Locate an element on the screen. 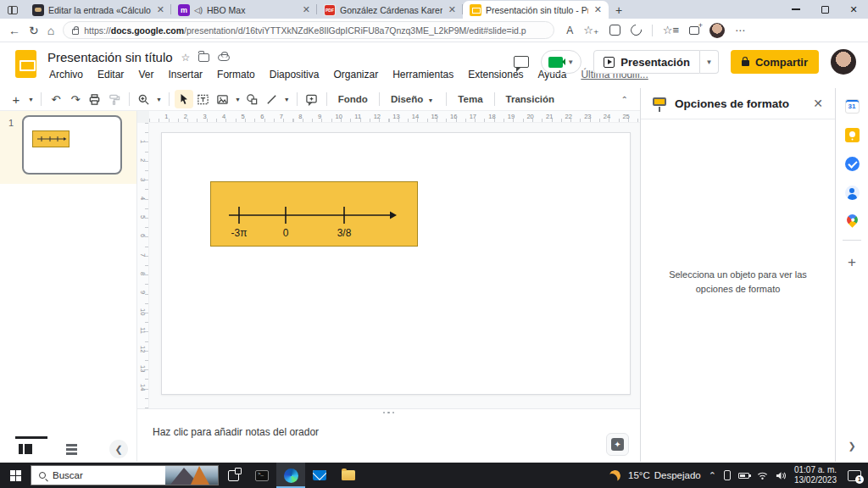  document-title: Presentación sin título is located at coordinates (110, 58).